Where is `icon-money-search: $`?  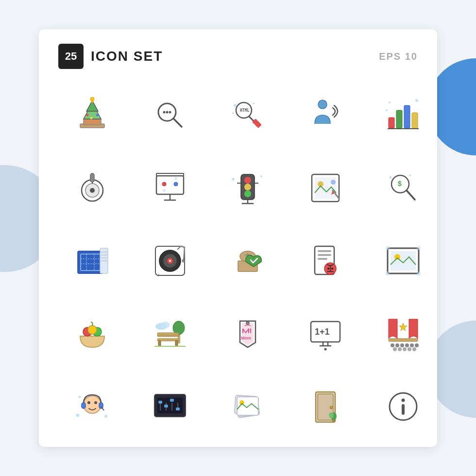 icon-money-search: $ is located at coordinates (403, 188).